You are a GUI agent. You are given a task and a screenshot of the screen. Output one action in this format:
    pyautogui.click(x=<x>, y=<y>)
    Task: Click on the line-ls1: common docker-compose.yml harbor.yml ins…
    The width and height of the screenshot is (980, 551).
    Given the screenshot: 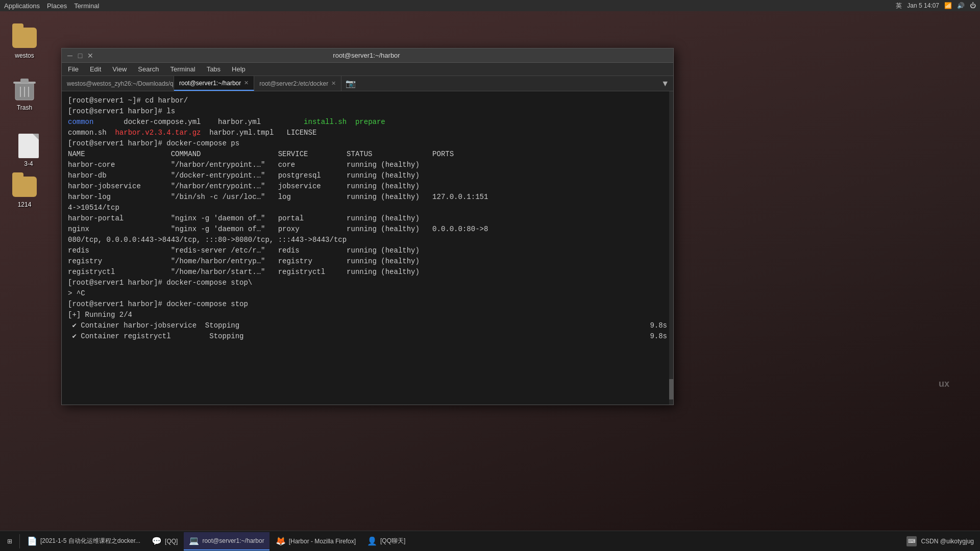 What is the action you would take?
    pyautogui.click(x=368, y=122)
    